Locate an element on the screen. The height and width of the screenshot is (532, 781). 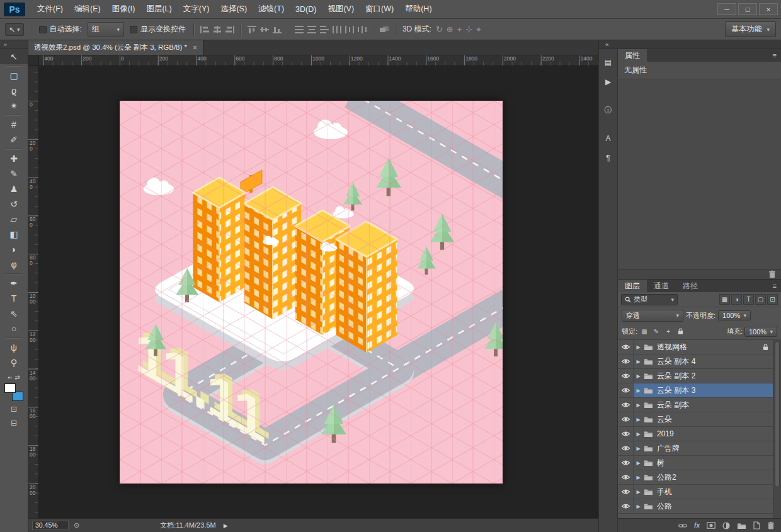
3d-rotate-icon: ↻ is located at coordinates (440, 29).